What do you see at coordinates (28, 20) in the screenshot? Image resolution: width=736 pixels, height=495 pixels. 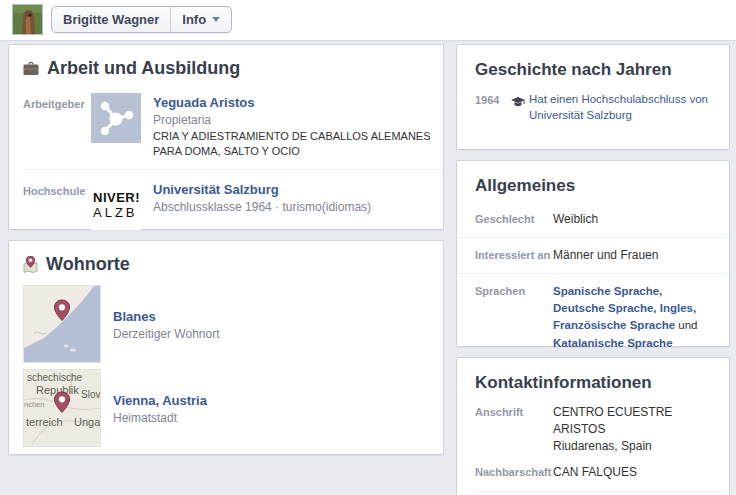 I see `profile-avatar` at bounding box center [28, 20].